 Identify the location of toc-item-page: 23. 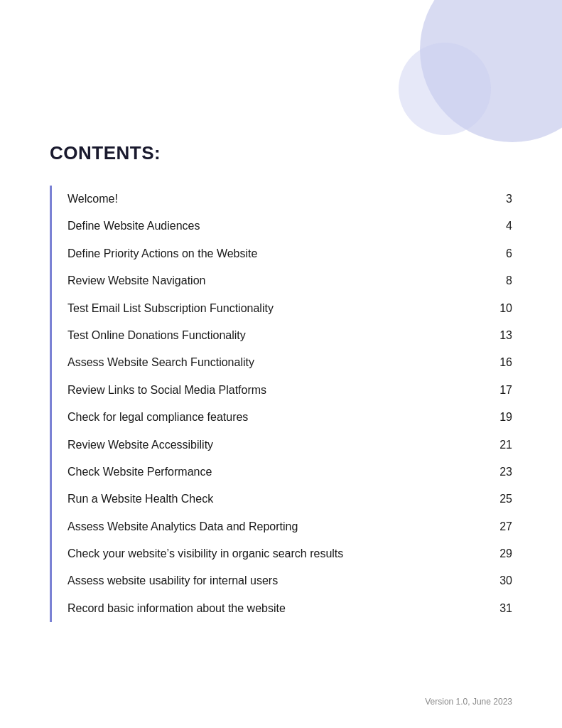
(502, 472).